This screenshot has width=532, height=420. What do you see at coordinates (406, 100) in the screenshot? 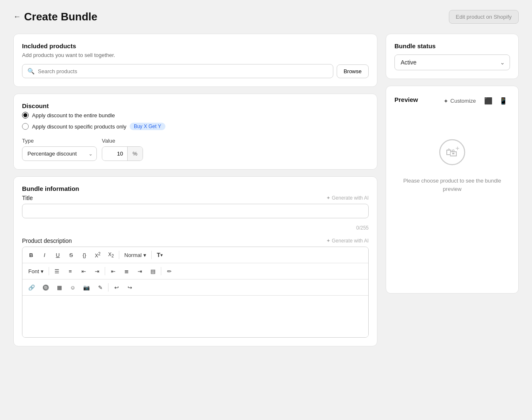
I see `preview-title: Preview` at bounding box center [406, 100].